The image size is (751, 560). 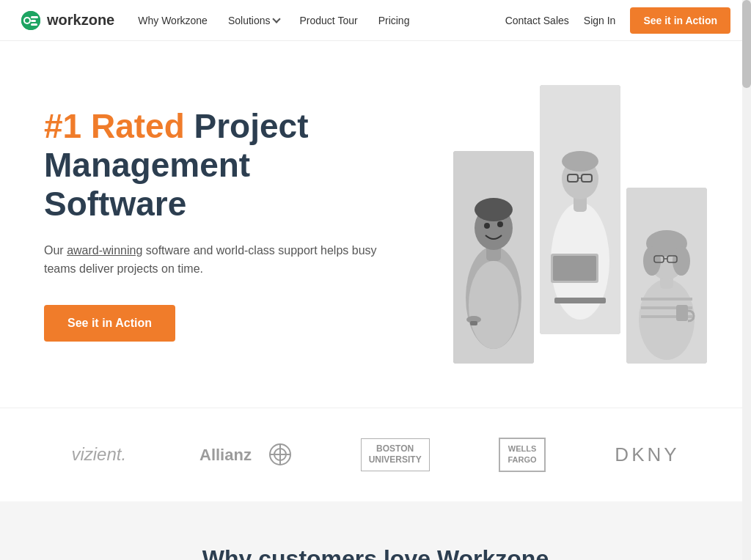 I want to click on hero-title: #1 Rated Project Management Software, so click(x=220, y=166).